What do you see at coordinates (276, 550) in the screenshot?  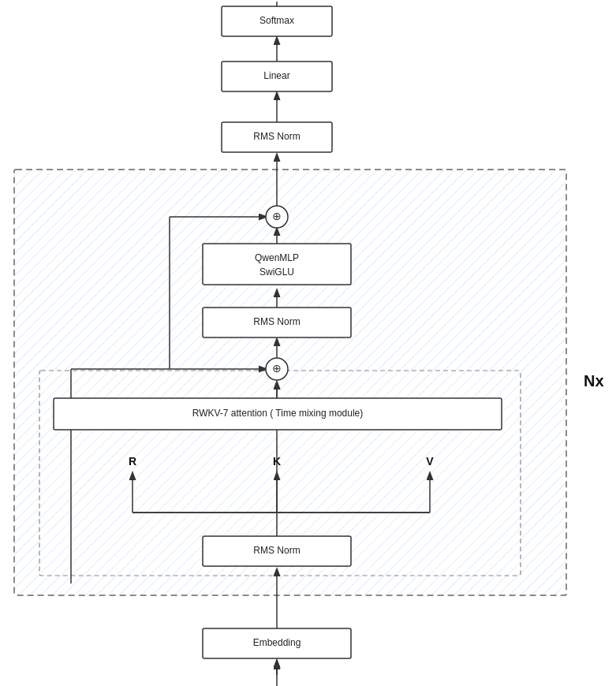 I see `rms-norm-bot-label: RMS Norm` at bounding box center [276, 550].